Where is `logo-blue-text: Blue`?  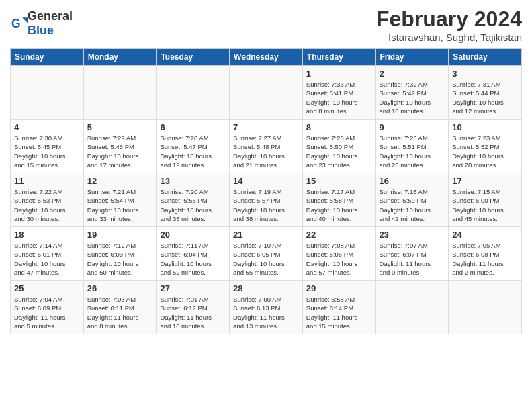 logo-blue-text: Blue is located at coordinates (40, 30).